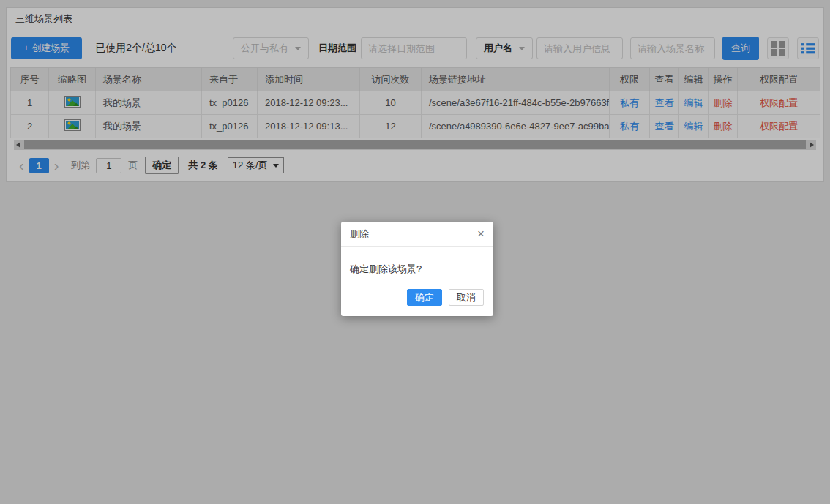  I want to click on delete-modal-dialog: 删除 × 确定删除该场景? 确定 取消, so click(417, 269).